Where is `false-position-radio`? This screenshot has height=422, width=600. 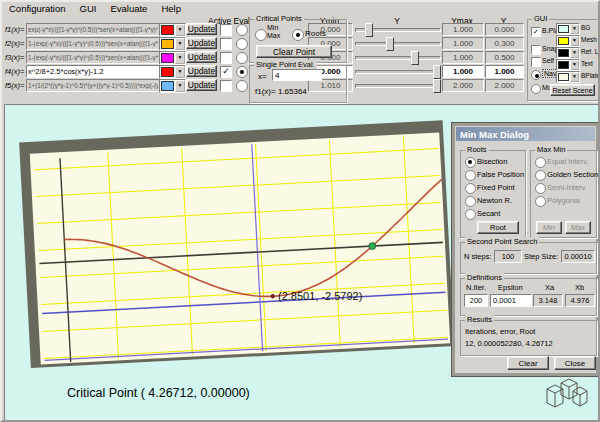
false-position-radio is located at coordinates (470, 176).